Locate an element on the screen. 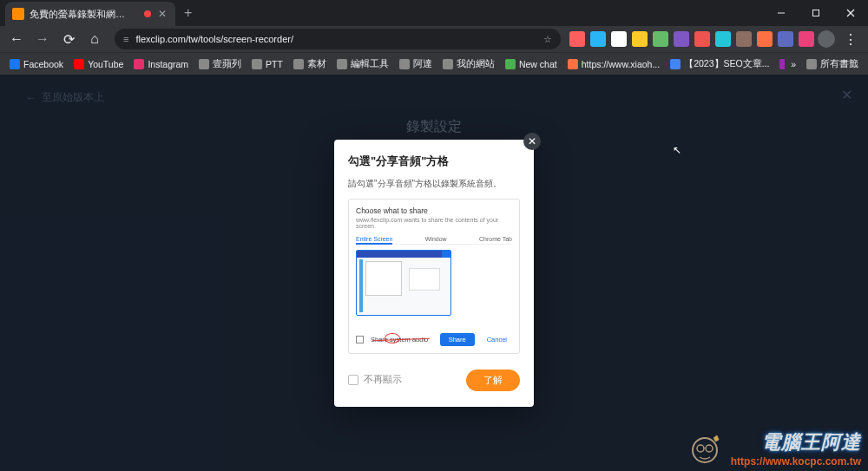 The height and width of the screenshot is (471, 868). bookmarks-bar: FacebookYouTubeInstagram壹蘋列PTT素材編輯工具阿達我的… is located at coordinates (434, 63).